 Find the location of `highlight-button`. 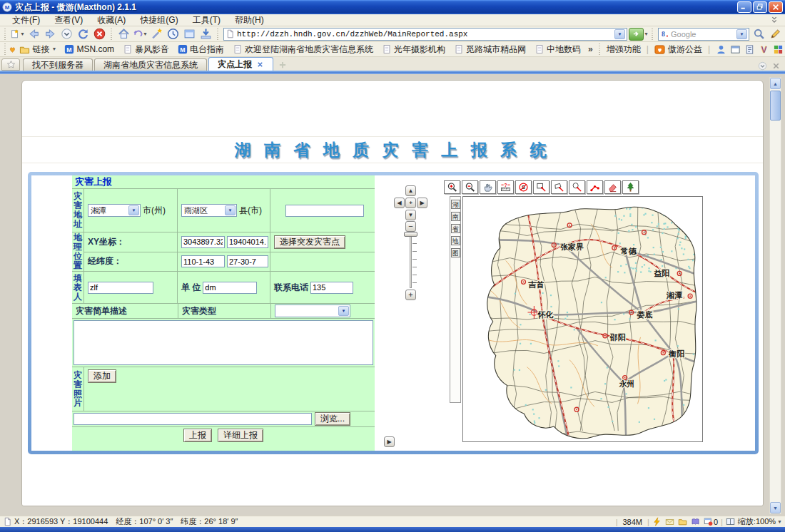

highlight-button is located at coordinates (775, 34).